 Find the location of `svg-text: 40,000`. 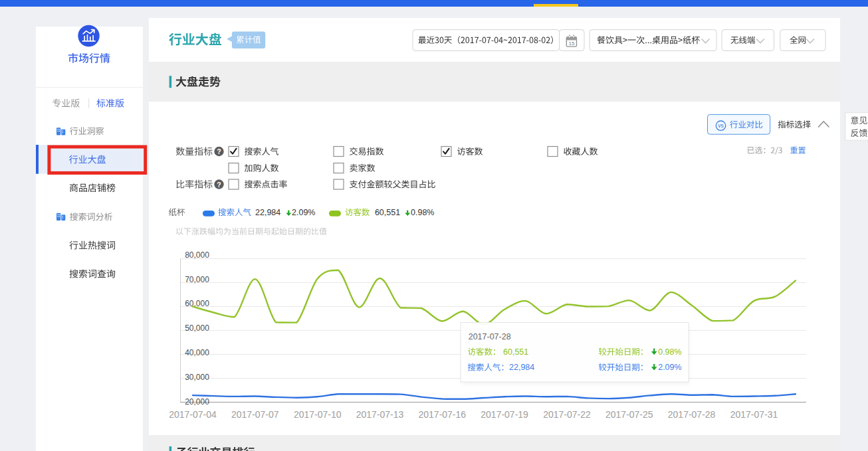

svg-text: 40,000 is located at coordinates (197, 353).